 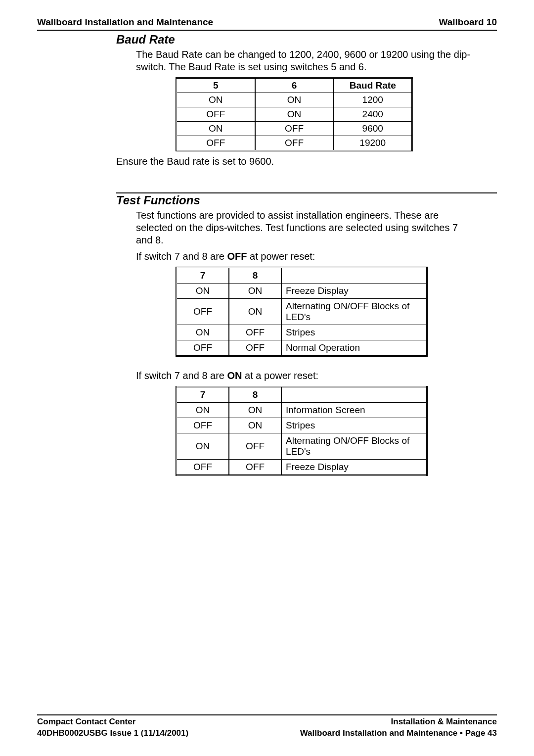 I want to click on cell: 2400, so click(x=373, y=115).